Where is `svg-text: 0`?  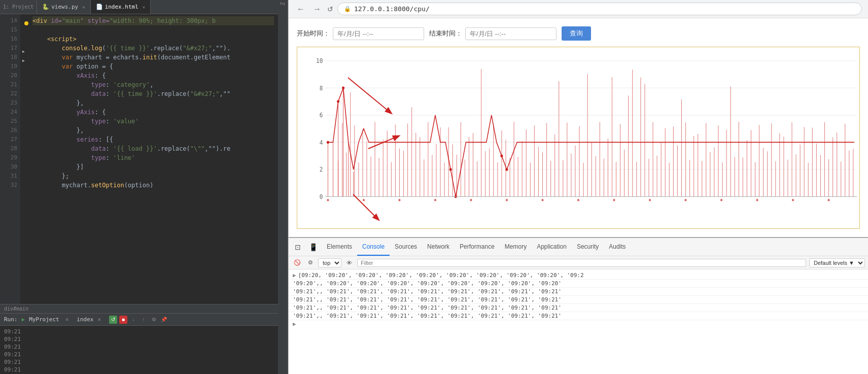 svg-text: 0 is located at coordinates (322, 197).